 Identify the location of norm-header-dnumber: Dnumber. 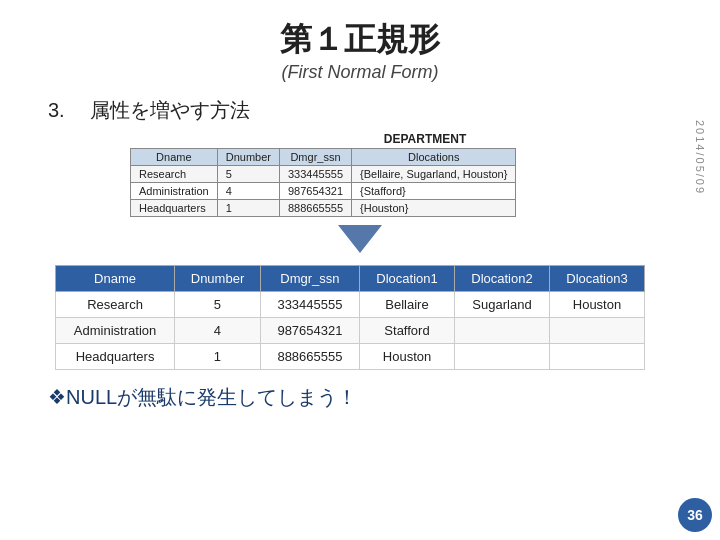
(218, 279).